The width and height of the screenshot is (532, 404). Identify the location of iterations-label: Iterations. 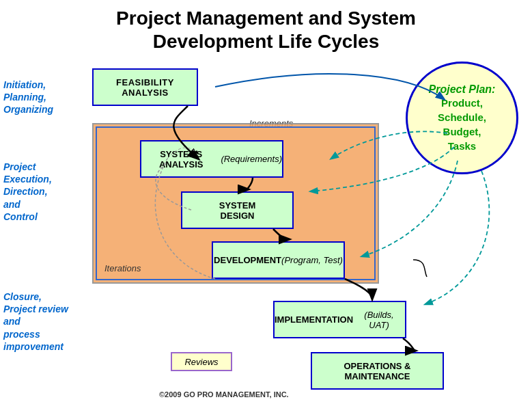
(123, 268).